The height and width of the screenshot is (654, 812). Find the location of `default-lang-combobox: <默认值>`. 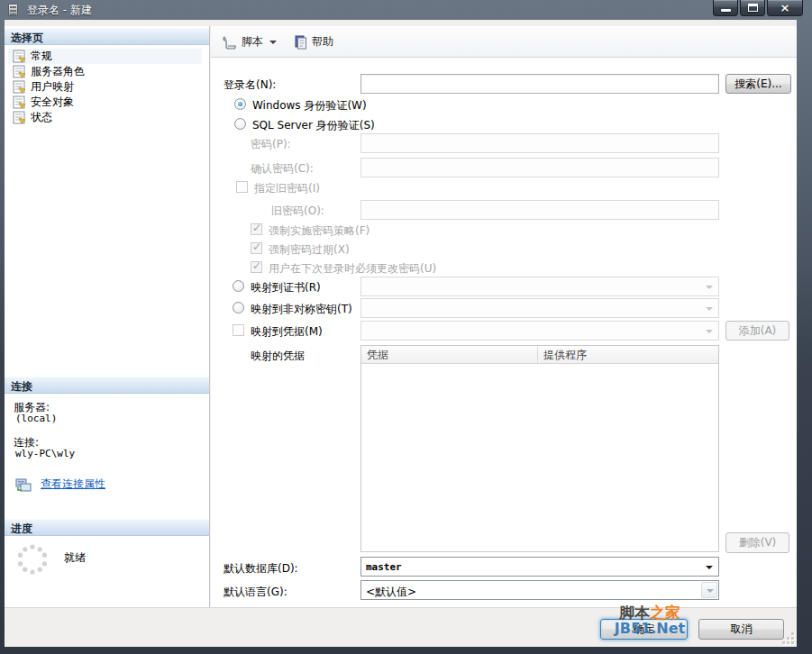

default-lang-combobox: <默认值> is located at coordinates (540, 590).